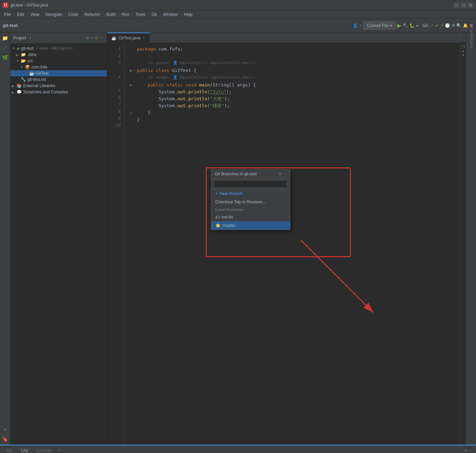 The image size is (476, 453). I want to click on tab-console: Console, so click(44, 450).